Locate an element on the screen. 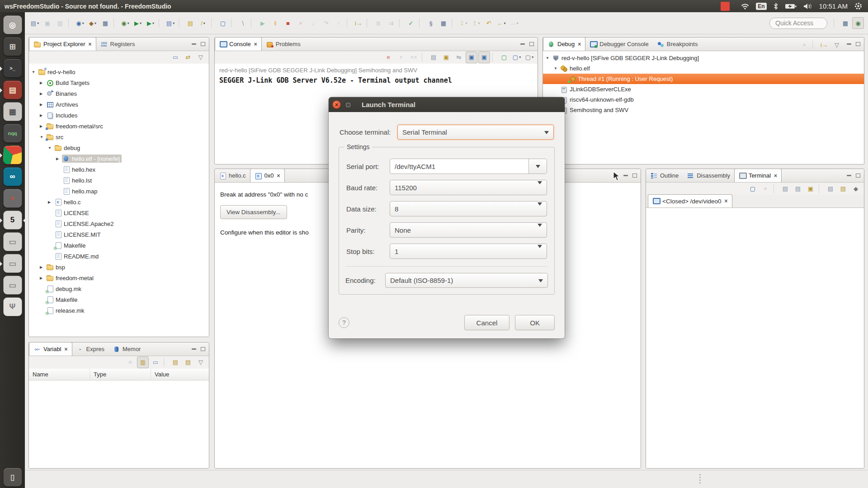 The image size is (868, 488). clock: 10:51 AM is located at coordinates (834, 6).